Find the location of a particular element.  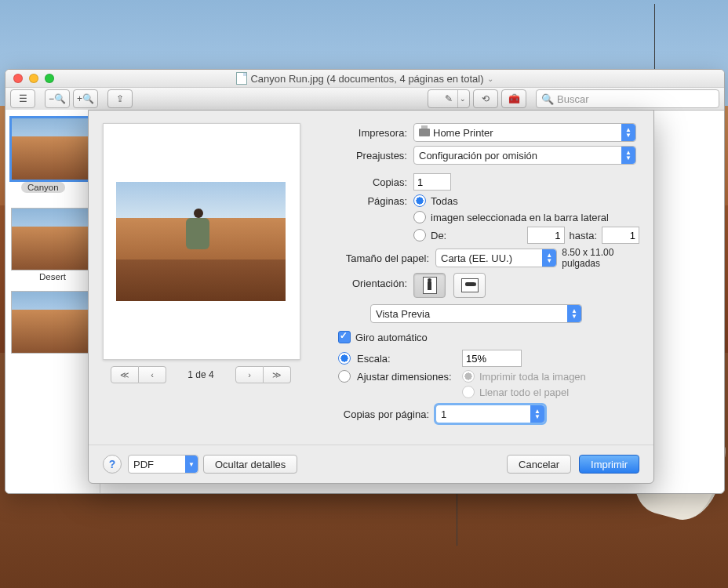

pages-from-label: De: is located at coordinates (439, 235).